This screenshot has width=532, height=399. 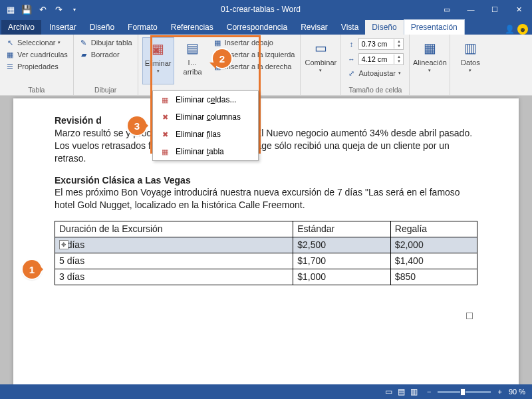 I want to click on prices-table: Duración de la Excursión Estándar Regalí…, so click(x=266, y=253).